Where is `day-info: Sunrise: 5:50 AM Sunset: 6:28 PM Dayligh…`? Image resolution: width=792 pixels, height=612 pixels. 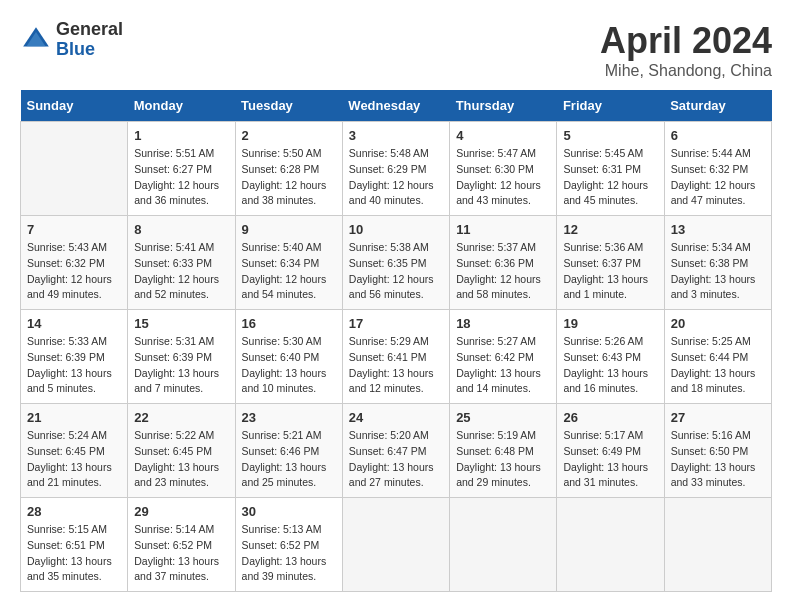 day-info: Sunrise: 5:50 AM Sunset: 6:28 PM Dayligh… is located at coordinates (289, 178).